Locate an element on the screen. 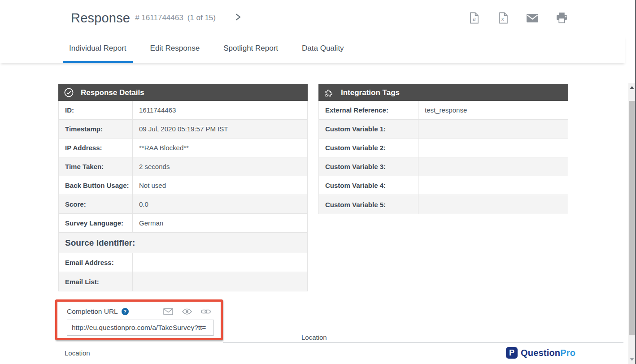 The width and height of the screenshot is (636, 364). panel-title: Response Details is located at coordinates (113, 93).